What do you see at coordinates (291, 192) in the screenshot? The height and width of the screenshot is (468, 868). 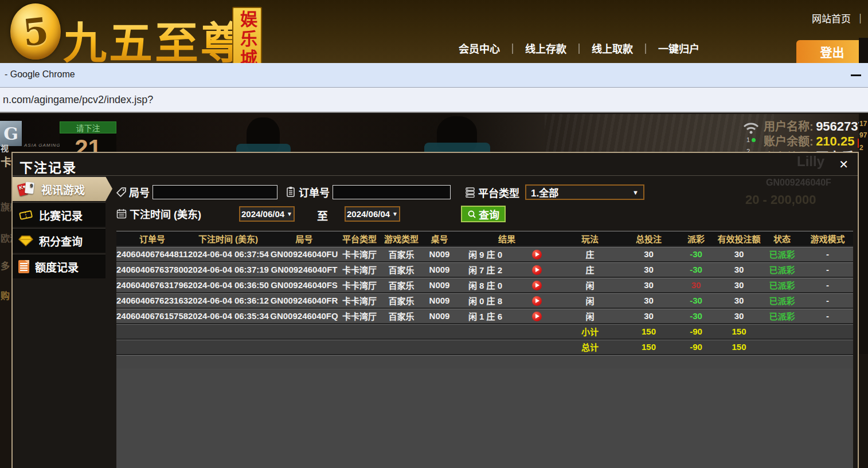 I see `clipboard-icon` at bounding box center [291, 192].